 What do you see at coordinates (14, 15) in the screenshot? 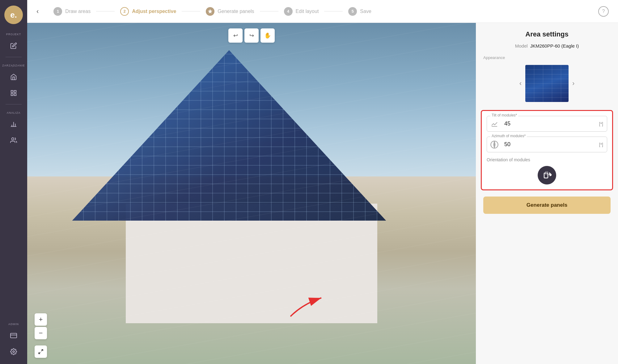
I see `app-logo: e.` at bounding box center [14, 15].